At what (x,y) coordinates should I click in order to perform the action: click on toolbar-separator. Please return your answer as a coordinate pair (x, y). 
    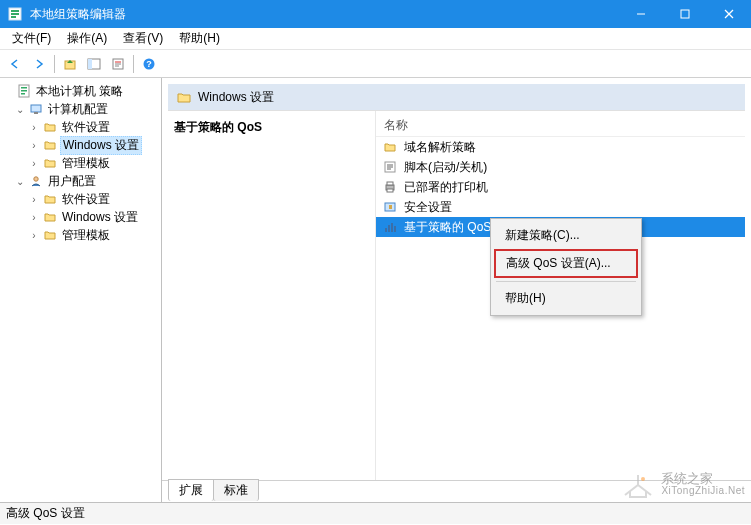
    Looking at the image, I should click on (54, 64).